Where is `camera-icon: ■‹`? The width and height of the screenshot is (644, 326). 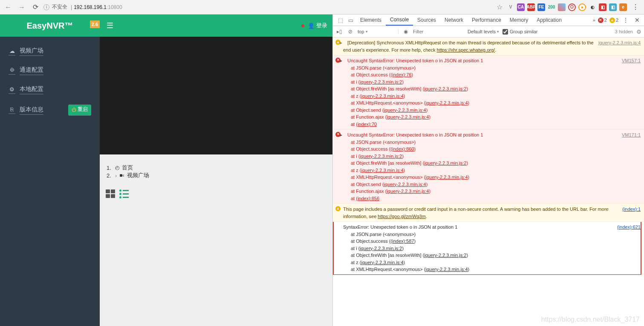
camera-icon: ■‹ is located at coordinates (122, 175).